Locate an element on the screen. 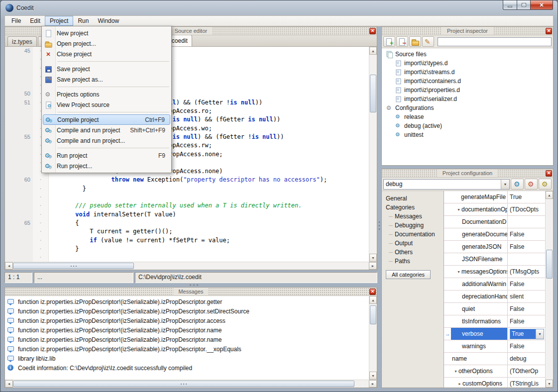  property-value: (TStringLis is located at coordinates (527, 383).